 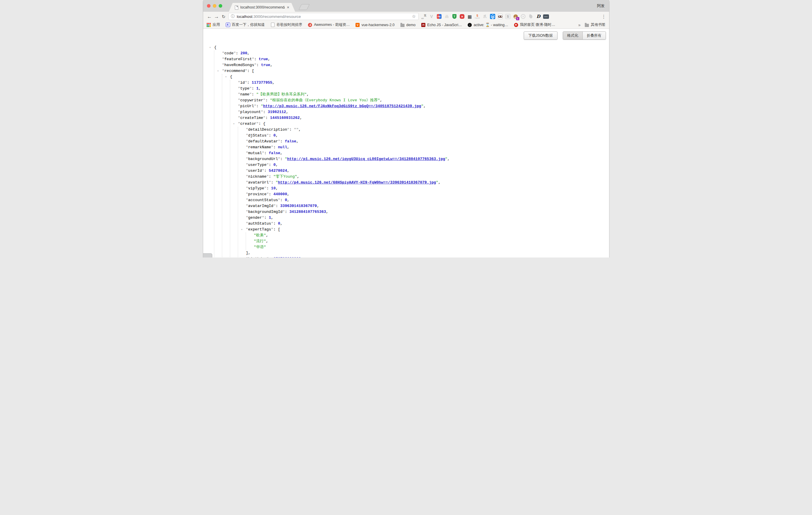 I want to click on fast-forward-icon: », so click(x=462, y=17).